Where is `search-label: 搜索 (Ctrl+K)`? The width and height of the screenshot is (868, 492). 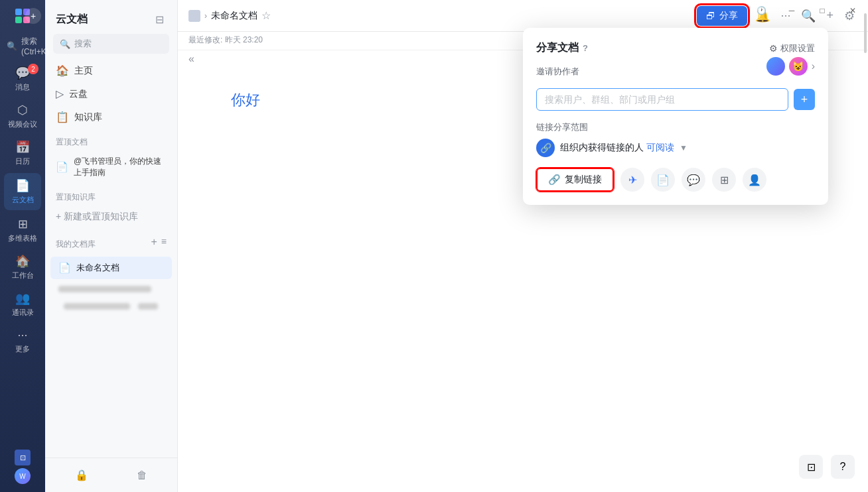
search-label: 搜索 (Ctrl+K) is located at coordinates (35, 46).